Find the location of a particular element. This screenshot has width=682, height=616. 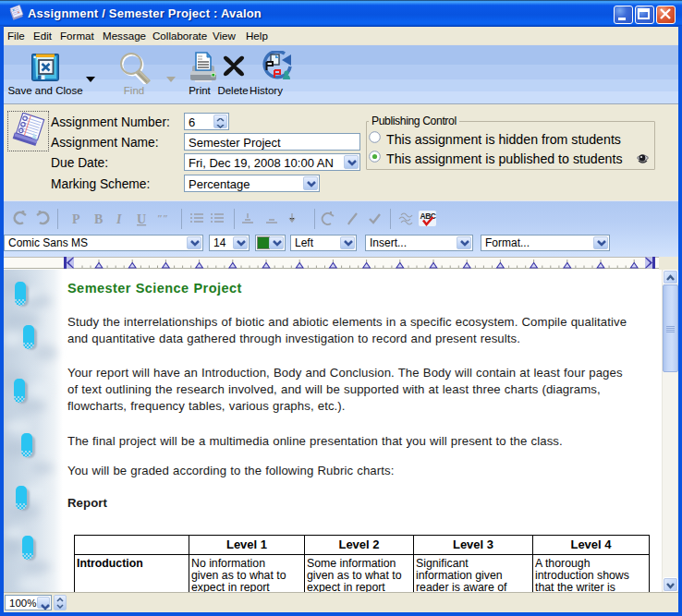

svg-text: ABC is located at coordinates (429, 216).